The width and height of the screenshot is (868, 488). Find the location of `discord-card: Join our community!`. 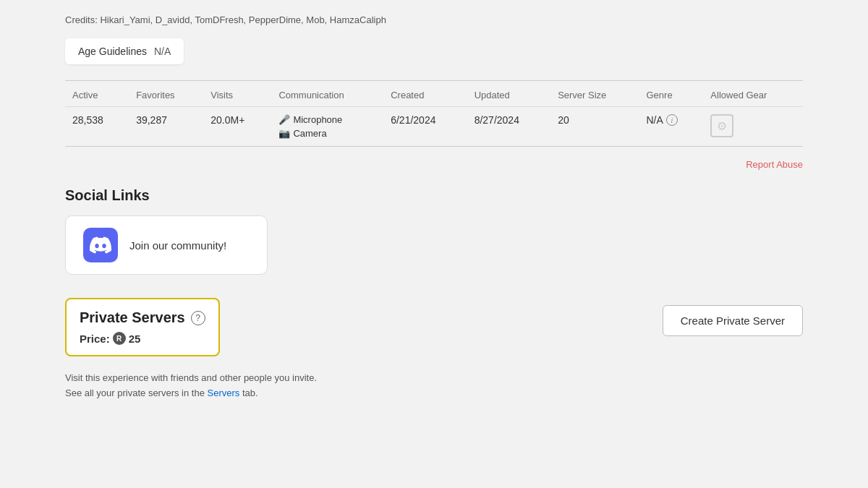

discord-card: Join our community! is located at coordinates (166, 245).